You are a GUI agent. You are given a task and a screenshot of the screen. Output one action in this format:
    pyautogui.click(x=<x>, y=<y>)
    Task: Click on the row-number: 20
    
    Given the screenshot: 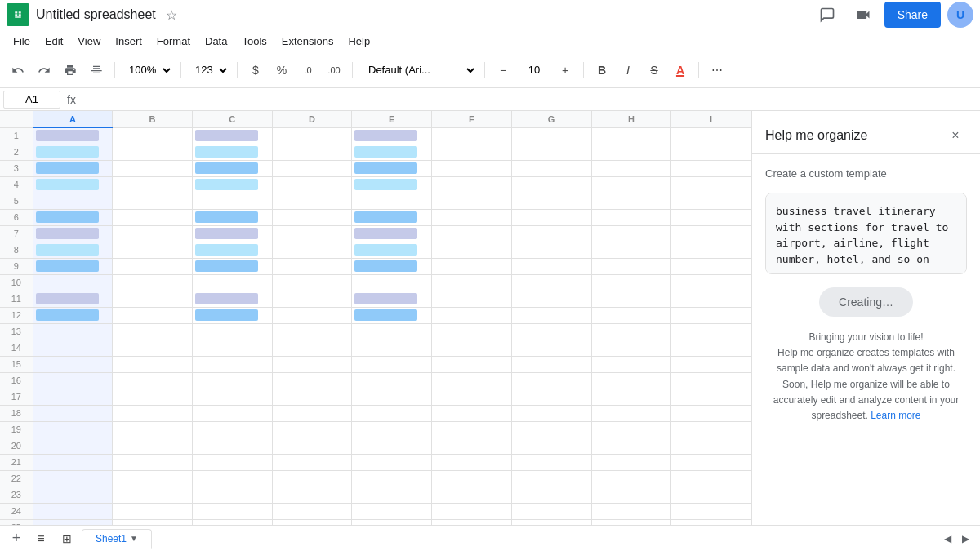 What is the action you would take?
    pyautogui.click(x=16, y=446)
    